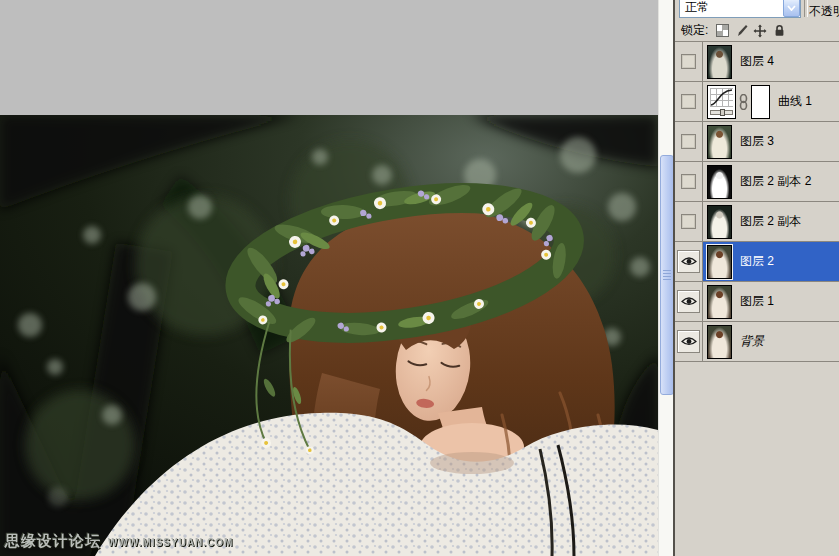 This screenshot has width=839, height=556. I want to click on watermark-site-name: 思缘设计论坛, so click(53, 542).